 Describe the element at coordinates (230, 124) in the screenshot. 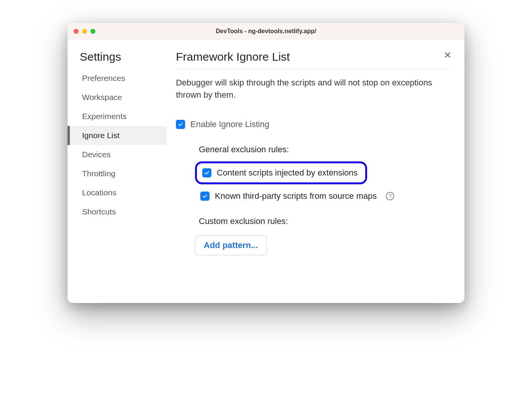

I see `enable-ignore-listing-label: Enable Ignore Listing` at that location.